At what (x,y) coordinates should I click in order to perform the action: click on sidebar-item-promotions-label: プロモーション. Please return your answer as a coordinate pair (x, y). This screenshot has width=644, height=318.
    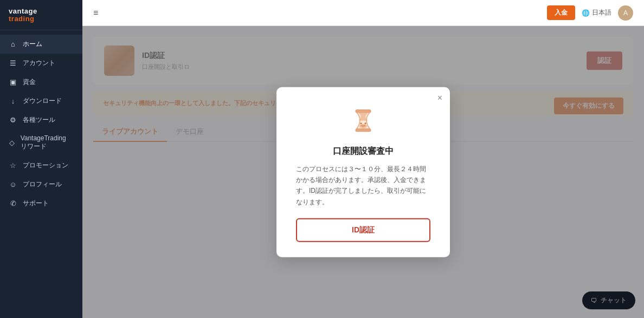
    Looking at the image, I should click on (46, 166).